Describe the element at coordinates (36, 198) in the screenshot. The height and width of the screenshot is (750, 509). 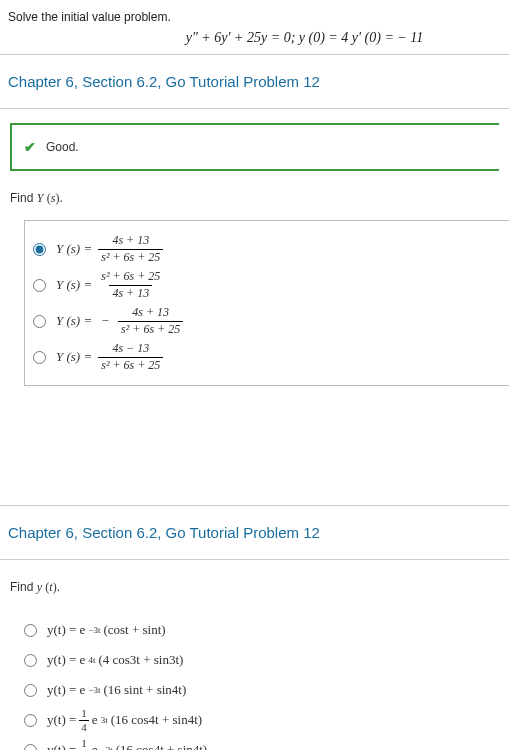
I see `find-label-1: Find Y (s).` at that location.